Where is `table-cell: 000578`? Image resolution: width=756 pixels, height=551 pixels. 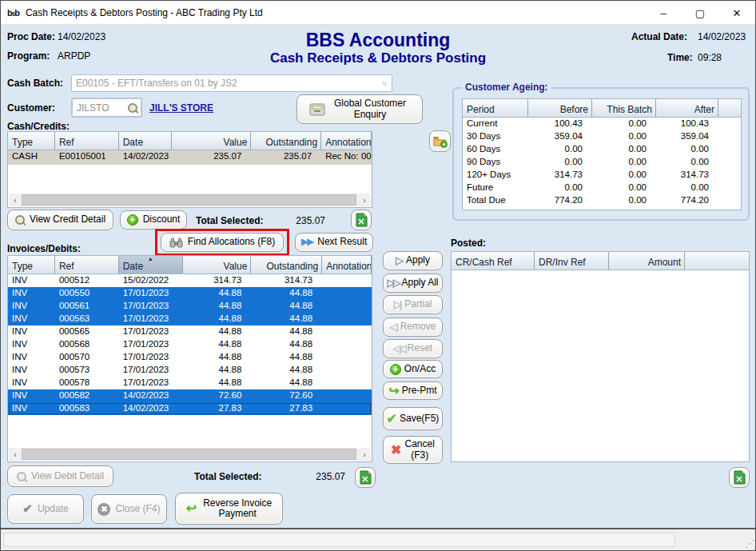
table-cell: 000578 is located at coordinates (87, 383).